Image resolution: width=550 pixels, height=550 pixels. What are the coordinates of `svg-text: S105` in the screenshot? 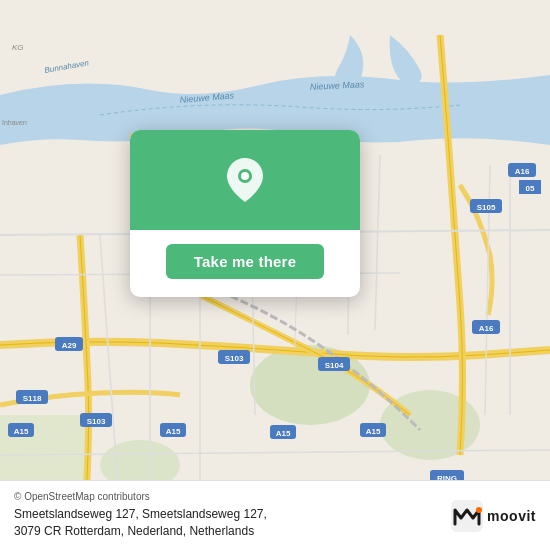 It's located at (486, 208).